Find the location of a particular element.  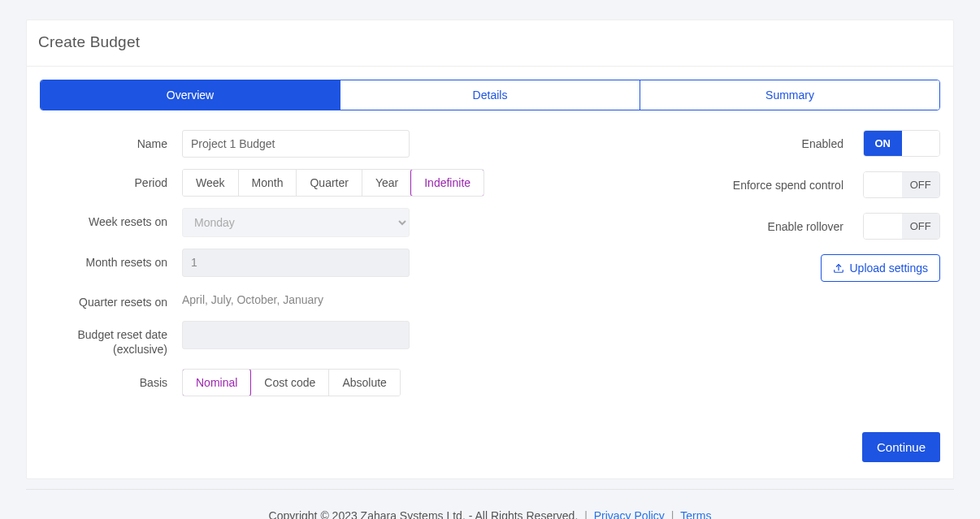

upload-icon is located at coordinates (839, 268).